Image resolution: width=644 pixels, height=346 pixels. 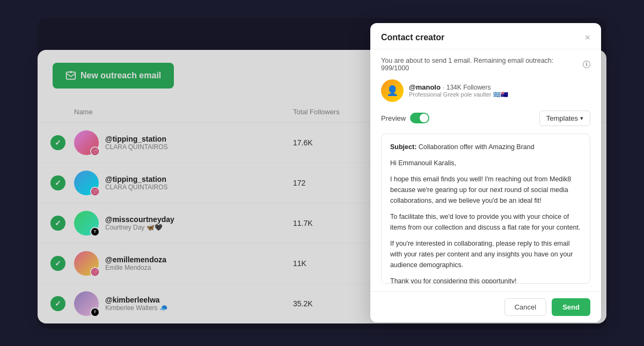 What do you see at coordinates (392, 91) in the screenshot?
I see `modal-creator-avatar: 👤` at bounding box center [392, 91].